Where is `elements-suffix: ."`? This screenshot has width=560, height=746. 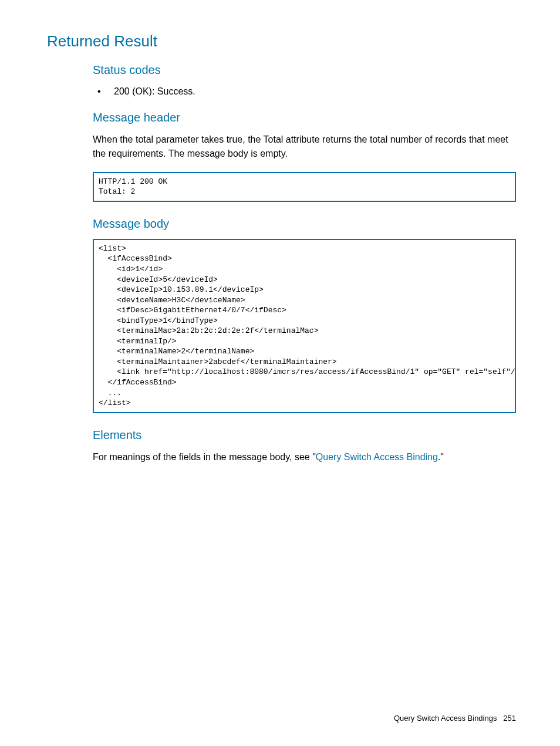 elements-suffix: ." is located at coordinates (441, 457).